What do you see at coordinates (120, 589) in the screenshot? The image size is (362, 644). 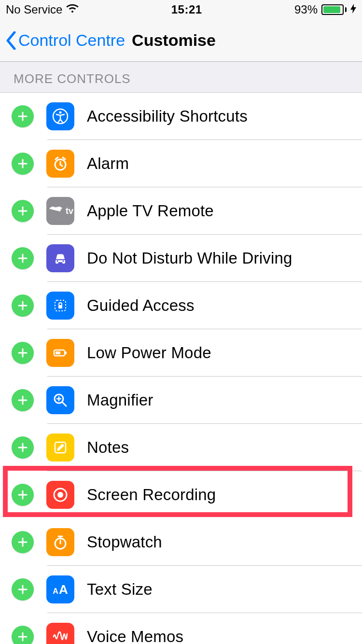 I see `control-label: Text Size` at bounding box center [120, 589].